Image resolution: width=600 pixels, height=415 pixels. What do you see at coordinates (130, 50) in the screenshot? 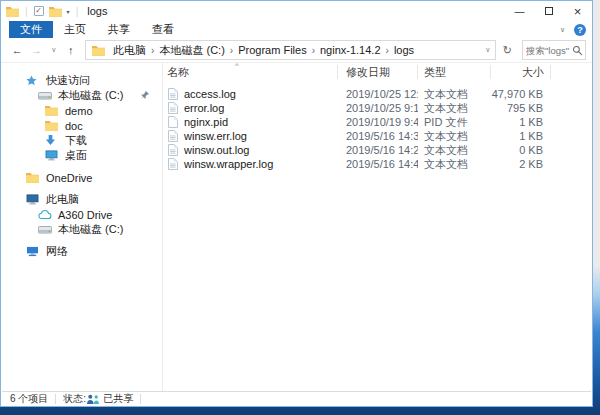
I see `breadcrumb-item: 此电脑` at bounding box center [130, 50].